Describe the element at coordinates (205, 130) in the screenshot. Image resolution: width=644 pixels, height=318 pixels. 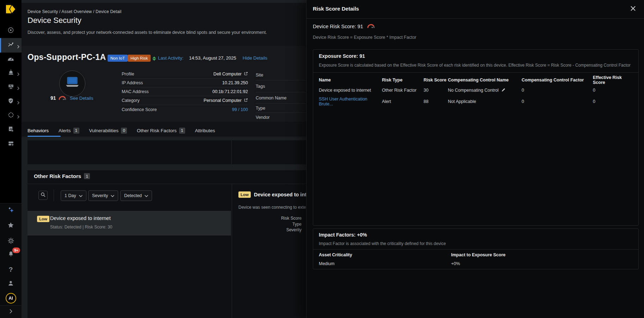
I see `tab-attributes: Attributes` at that location.